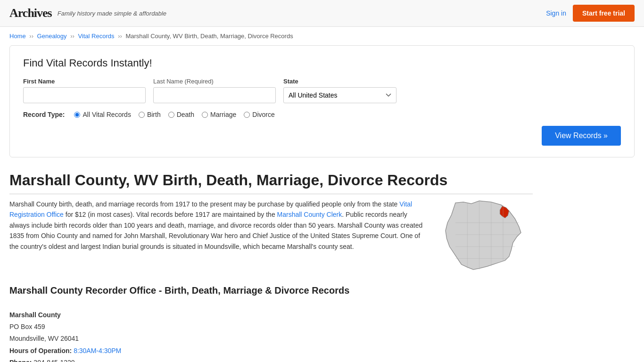  Describe the element at coordinates (18, 36) in the screenshot. I see `breadcrumb-home: Home` at that location.